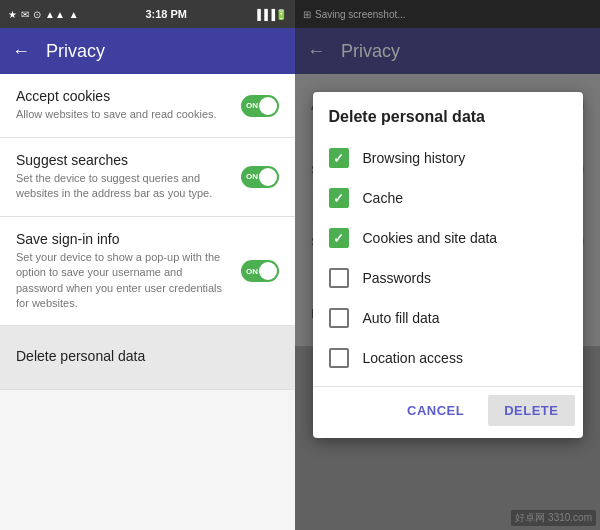  What do you see at coordinates (397, 278) in the screenshot?
I see `passwords-label: Passwords` at bounding box center [397, 278].